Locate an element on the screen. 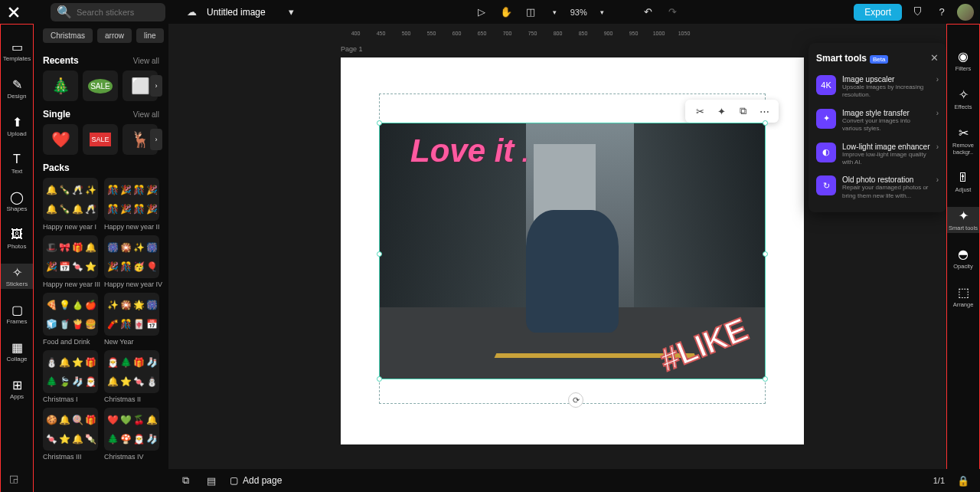  sparkle-icon: ✦ is located at coordinates (721, 111).